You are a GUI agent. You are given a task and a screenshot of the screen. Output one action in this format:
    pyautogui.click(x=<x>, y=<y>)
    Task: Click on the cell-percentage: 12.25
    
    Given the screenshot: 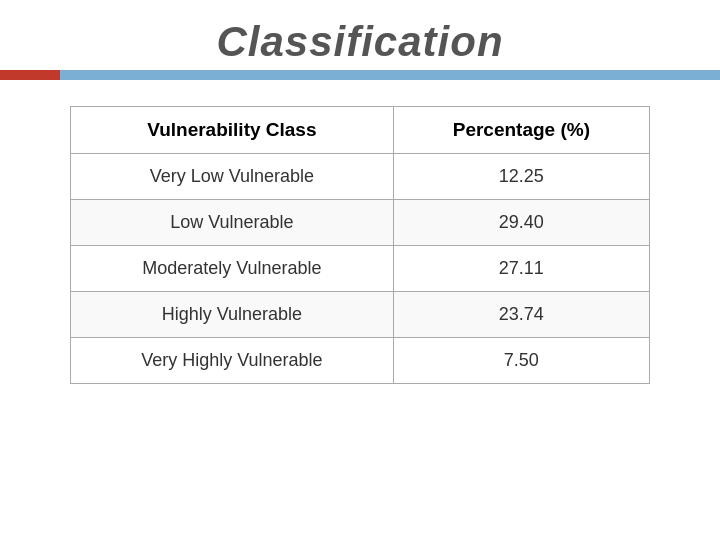 What is the action you would take?
    pyautogui.click(x=521, y=177)
    